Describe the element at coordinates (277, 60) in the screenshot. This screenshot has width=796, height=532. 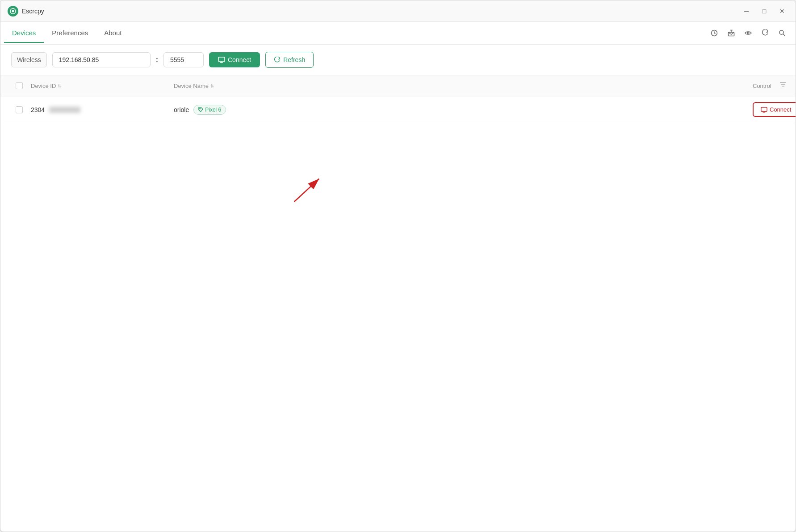
I see `refresh-btn-icon` at that location.